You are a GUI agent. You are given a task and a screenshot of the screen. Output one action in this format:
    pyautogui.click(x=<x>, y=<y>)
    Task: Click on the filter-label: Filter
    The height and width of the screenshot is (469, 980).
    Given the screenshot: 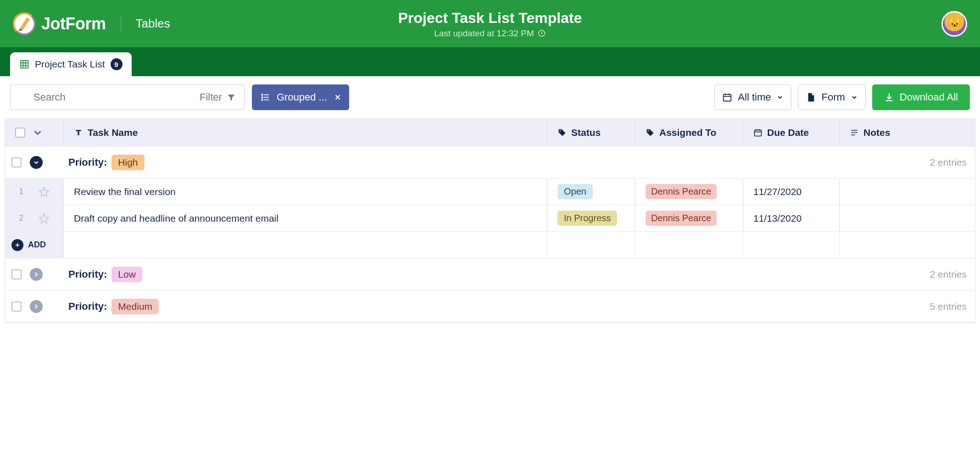 What is the action you would take?
    pyautogui.click(x=211, y=97)
    